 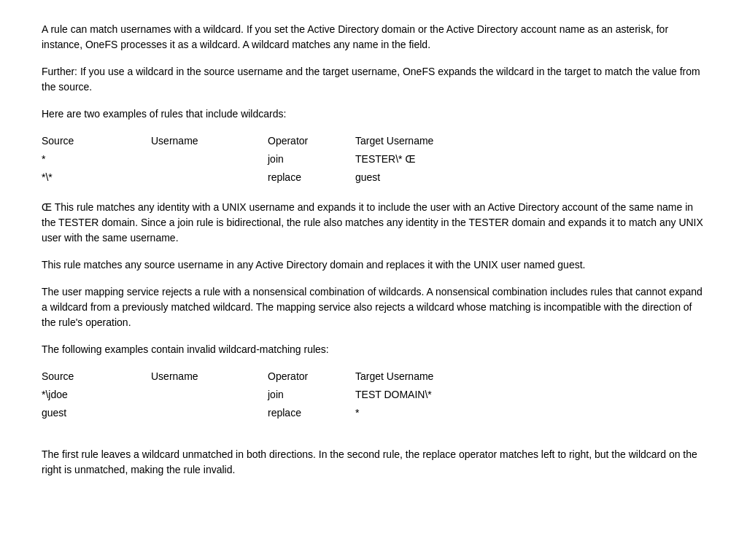 I want to click on table1-row1-username, so click(x=209, y=159).